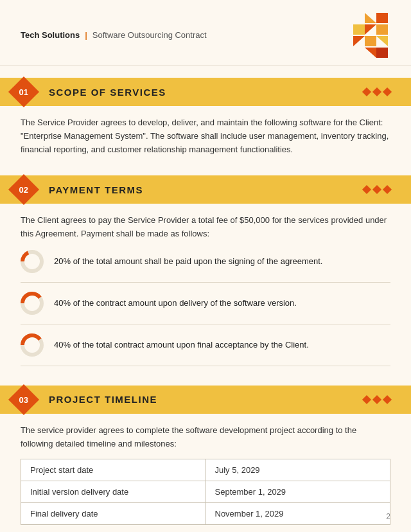 The width and height of the screenshot is (411, 532). Describe the element at coordinates (206, 492) in the screenshot. I see `timeline-table: Project start dateJuly 5, 2029Initial ve…` at that location.